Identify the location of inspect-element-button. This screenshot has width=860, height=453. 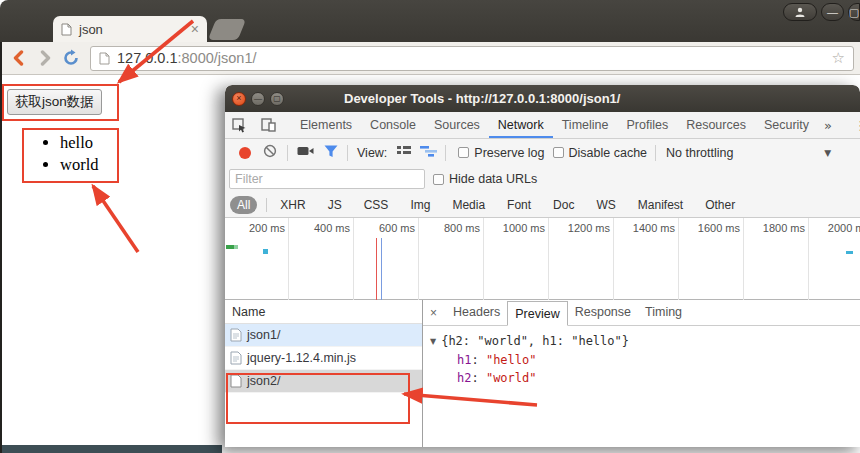
(240, 126).